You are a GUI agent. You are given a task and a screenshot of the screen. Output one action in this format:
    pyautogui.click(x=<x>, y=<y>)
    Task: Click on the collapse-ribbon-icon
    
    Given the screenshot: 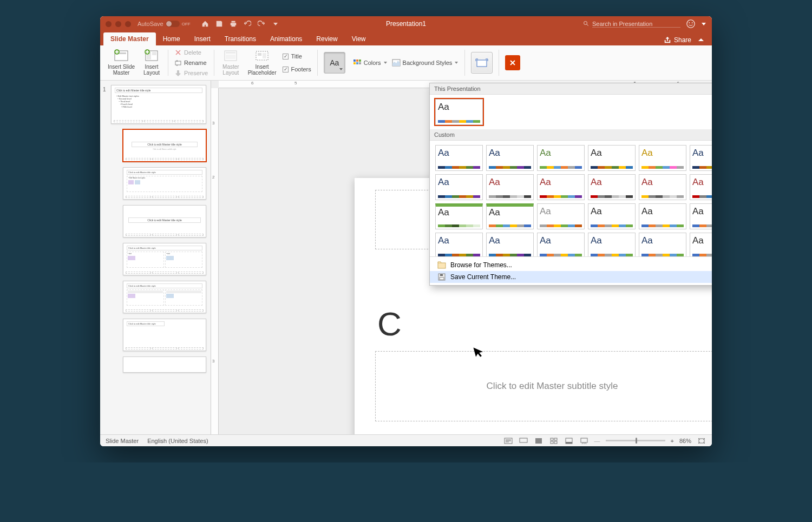 What is the action you would take?
    pyautogui.click(x=701, y=40)
    